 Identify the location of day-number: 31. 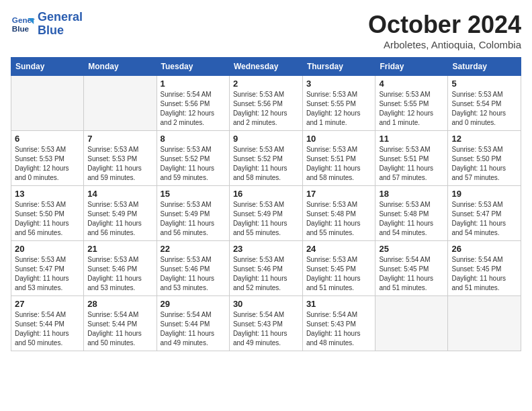
(339, 304).